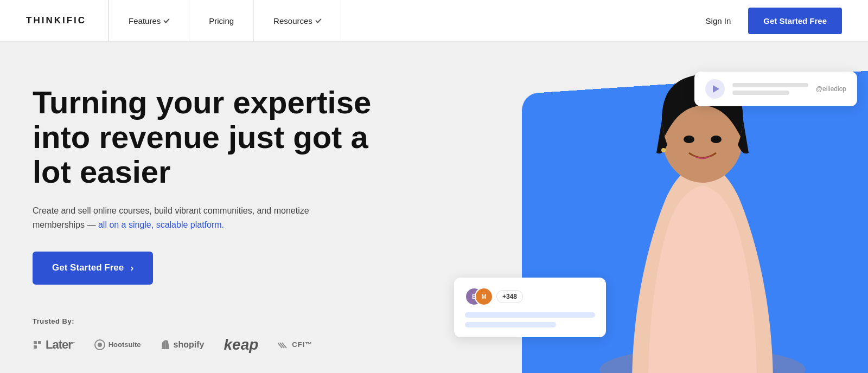 The image size is (868, 373). I want to click on avatars-row: B M +348, so click(530, 297).